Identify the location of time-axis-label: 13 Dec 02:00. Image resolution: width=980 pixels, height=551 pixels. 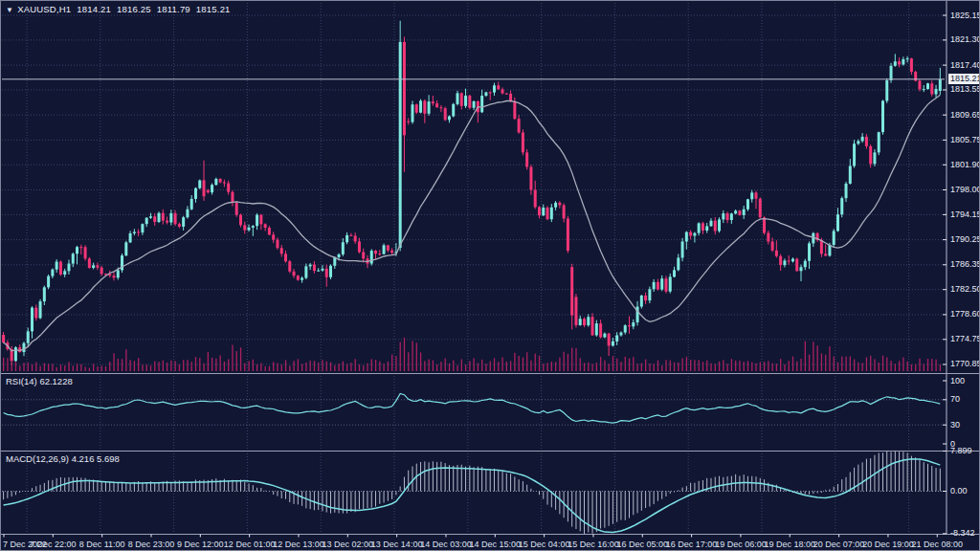
(348, 544).